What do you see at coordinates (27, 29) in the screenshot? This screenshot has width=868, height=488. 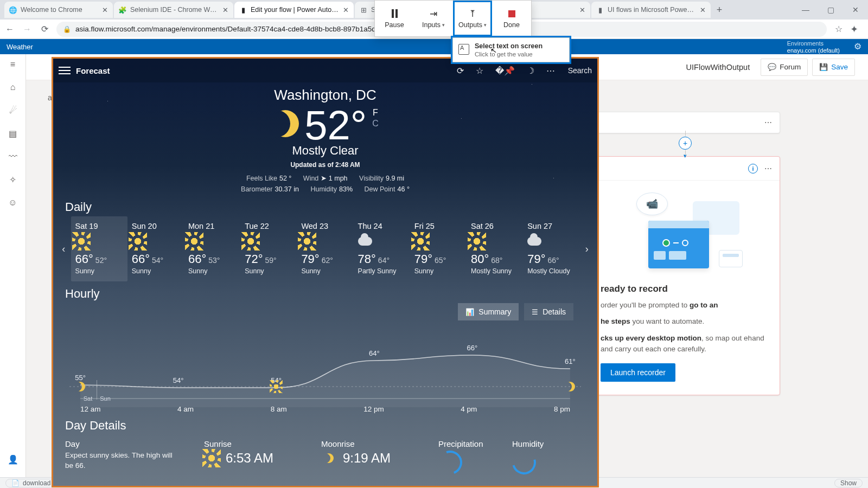 I see `nav-forward: →` at bounding box center [27, 29].